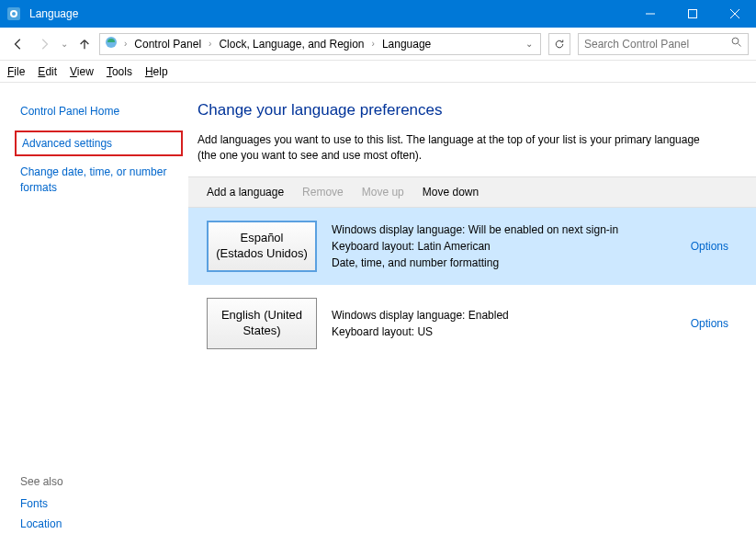 The image size is (756, 545). Describe the element at coordinates (503, 230) in the screenshot. I see `display-language-status: Windows display language: Will be enable…` at that location.